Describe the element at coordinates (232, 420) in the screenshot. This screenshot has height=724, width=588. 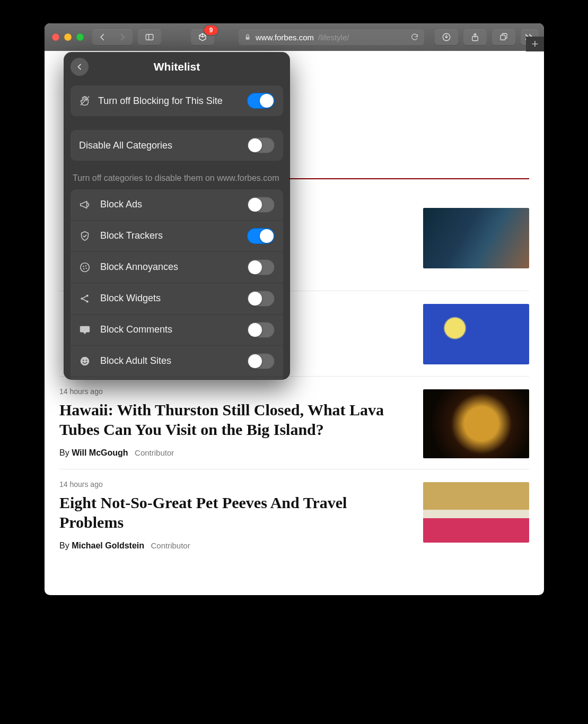
I see `article-title: Hawaii: With Thurston Still Closed, What…` at that location.